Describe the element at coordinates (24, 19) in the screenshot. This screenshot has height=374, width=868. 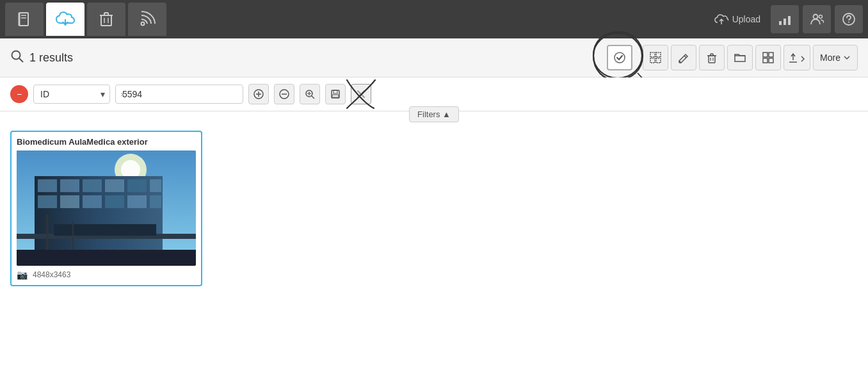
I see `tab-book` at that location.